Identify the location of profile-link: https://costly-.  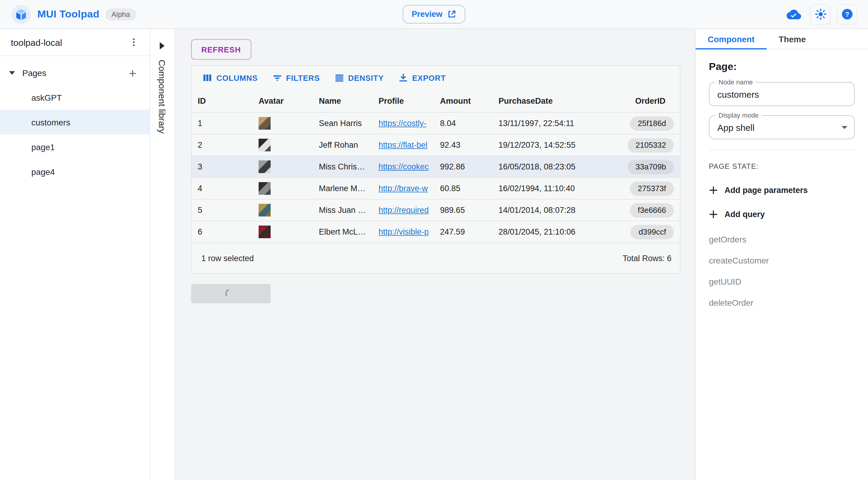
(402, 123).